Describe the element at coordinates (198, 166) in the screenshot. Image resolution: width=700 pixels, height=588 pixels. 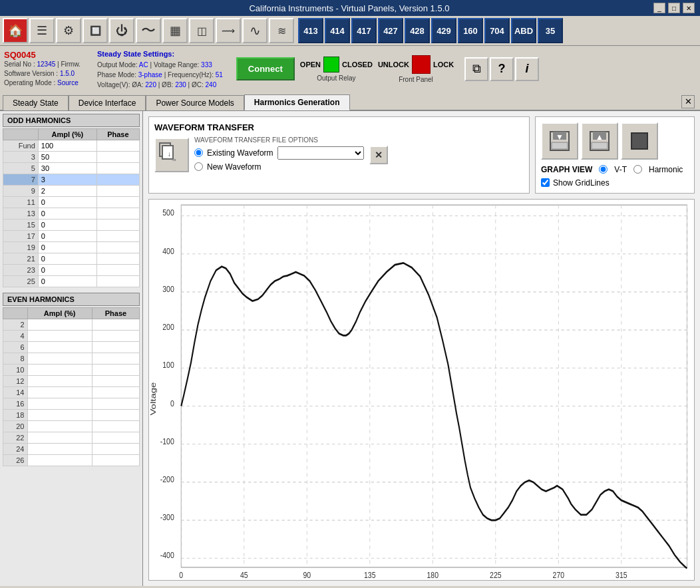
I see `new-waveform-radio` at that location.